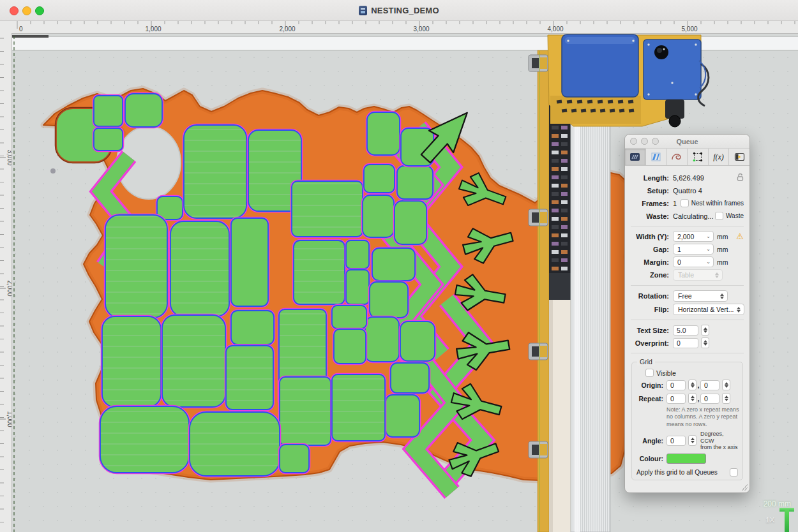 The width and height of the screenshot is (798, 532). I want to click on grid-note: Note: A zero x repeat means no columns. …, so click(705, 417).